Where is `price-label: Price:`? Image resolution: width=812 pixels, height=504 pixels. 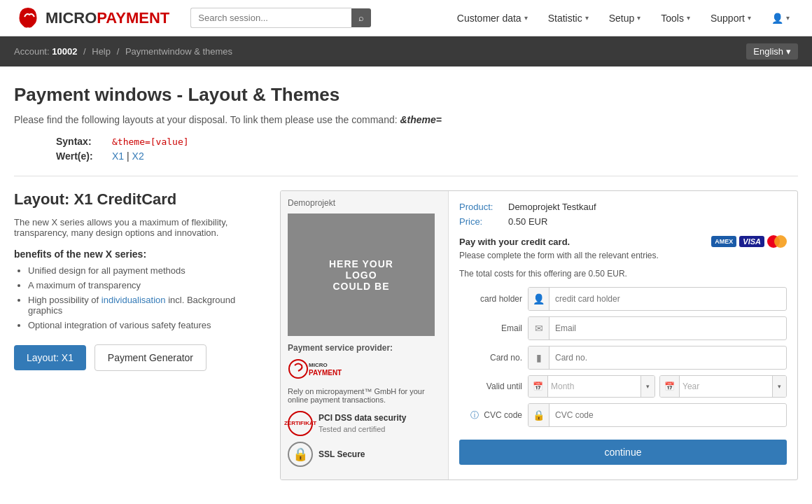
price-label: Price: is located at coordinates (484, 221).